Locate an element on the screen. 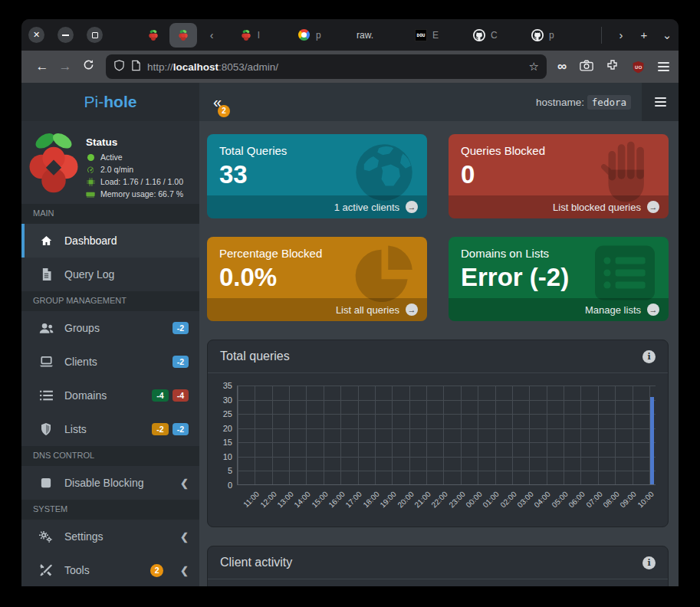 The height and width of the screenshot is (607, 700). sidebar-item-domains: Domains -4 -4 is located at coordinates (110, 395).